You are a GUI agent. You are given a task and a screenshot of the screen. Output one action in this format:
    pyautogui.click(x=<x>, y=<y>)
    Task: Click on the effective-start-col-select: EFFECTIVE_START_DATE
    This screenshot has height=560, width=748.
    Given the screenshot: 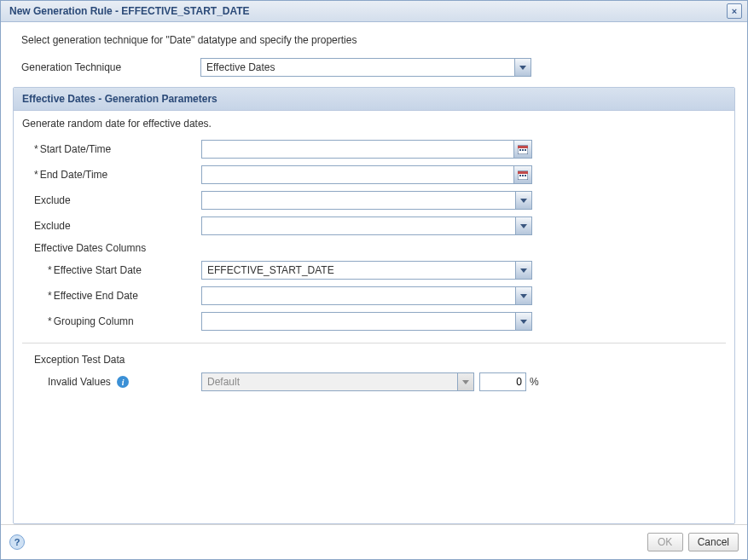 What is the action you would take?
    pyautogui.click(x=367, y=270)
    